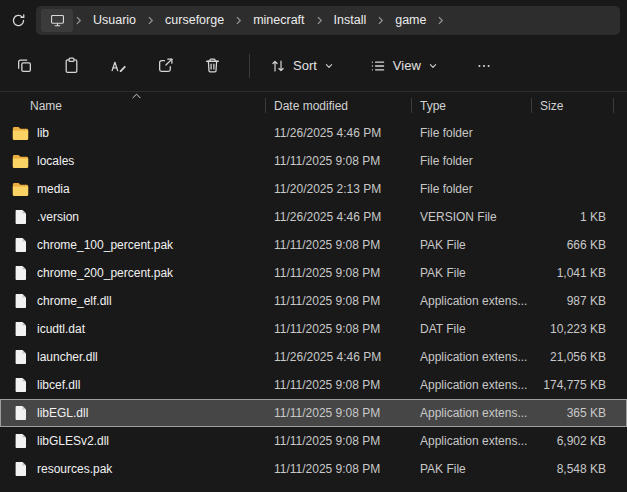 This screenshot has width=627, height=492. What do you see at coordinates (572, 106) in the screenshot?
I see `column-header-size: Size` at bounding box center [572, 106].